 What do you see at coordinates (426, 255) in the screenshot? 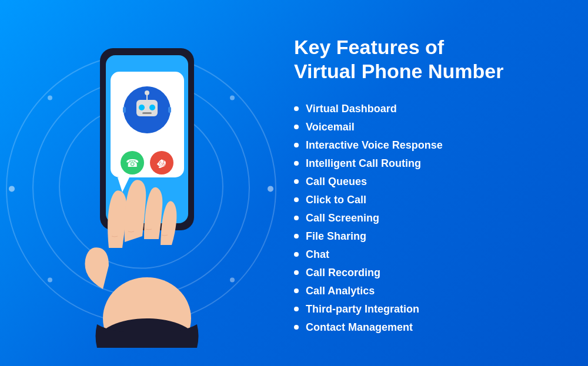
I see `feature-item: Chat` at bounding box center [426, 255].